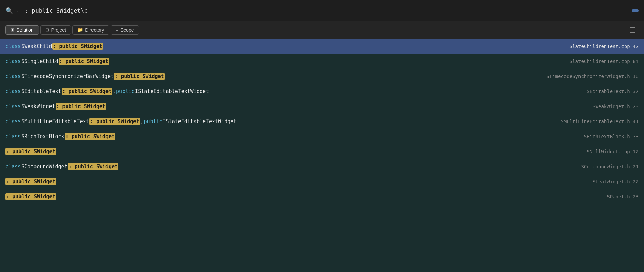 The width and height of the screenshot is (644, 272). What do you see at coordinates (617, 11) in the screenshot?
I see `search-actions` at bounding box center [617, 11].